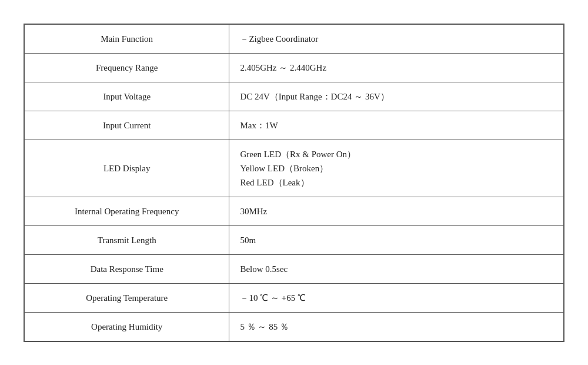  I want to click on row-value-9: 5 ％ ～ 85 ％, so click(396, 326).